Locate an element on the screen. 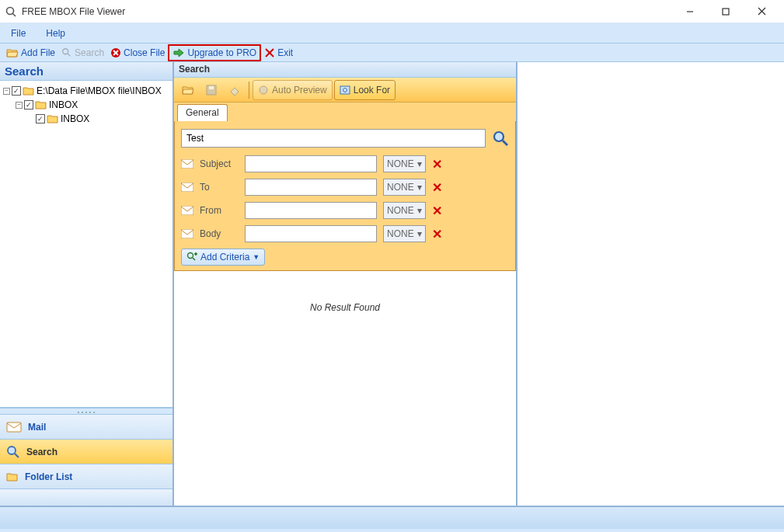 The height and width of the screenshot is (532, 784). remove-from-button: ✕ is located at coordinates (437, 211).